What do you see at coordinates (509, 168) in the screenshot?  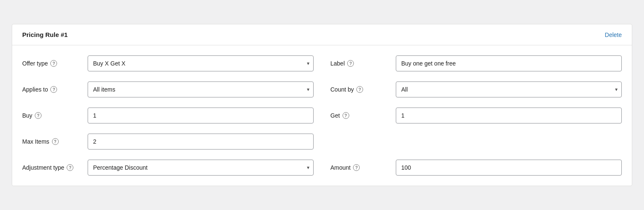 I see `amount-input` at bounding box center [509, 168].